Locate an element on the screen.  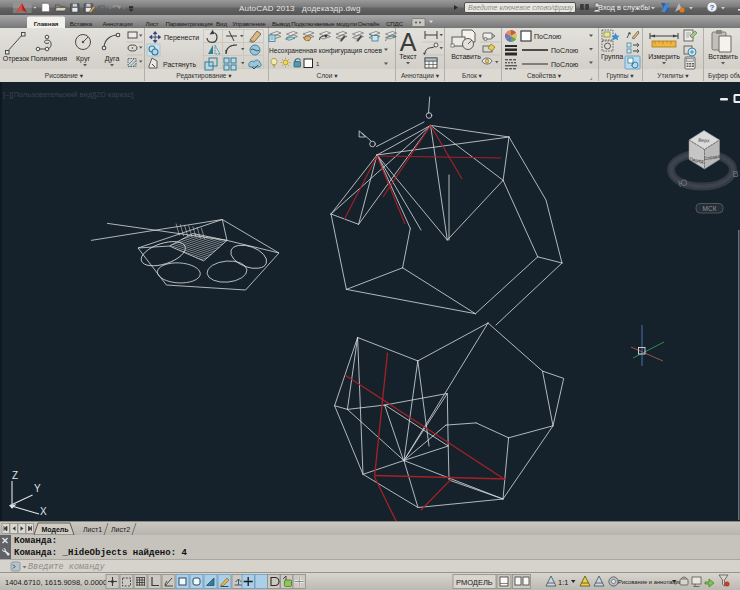
svg-text: Главная is located at coordinates (46, 24).